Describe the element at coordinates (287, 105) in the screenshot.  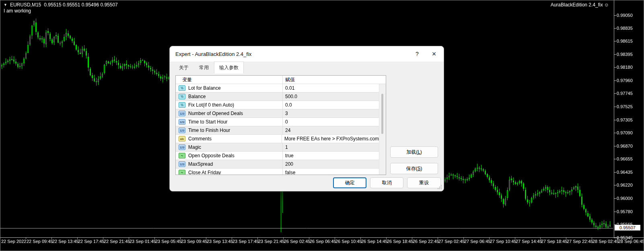
I see `param-value: 0.0` at that location.